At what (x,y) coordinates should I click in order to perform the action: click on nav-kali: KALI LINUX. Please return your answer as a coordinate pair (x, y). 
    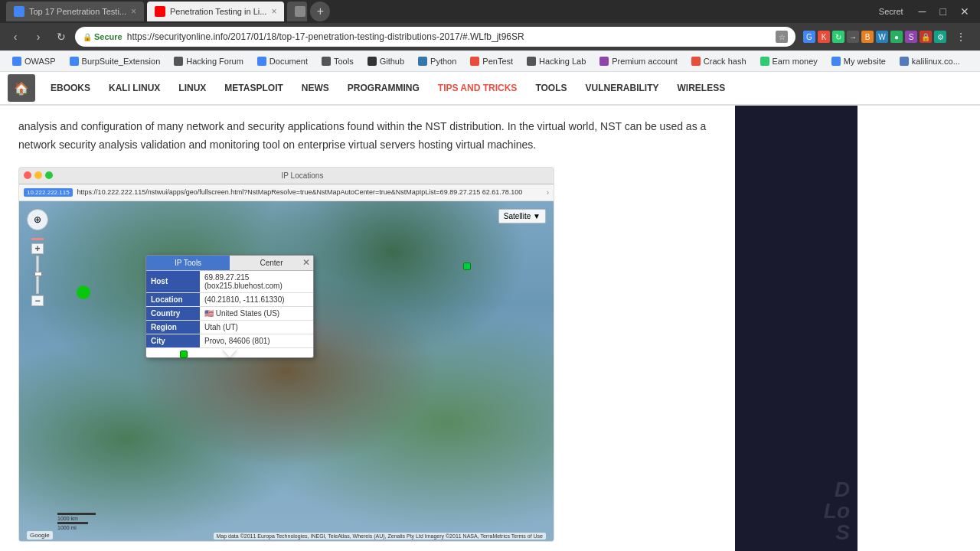
    Looking at the image, I should click on (135, 88).